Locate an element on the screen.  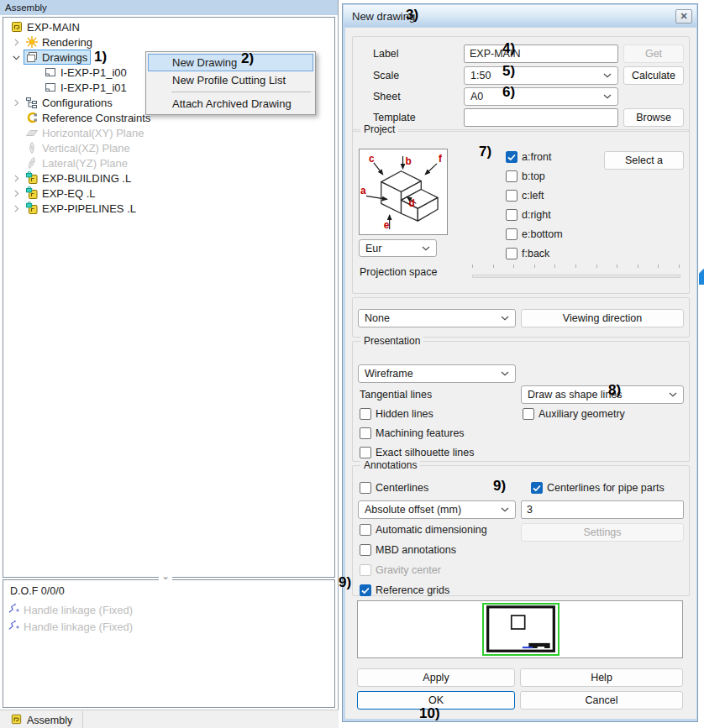
checkbox-machining-features: Machining features is located at coordinates (412, 433).